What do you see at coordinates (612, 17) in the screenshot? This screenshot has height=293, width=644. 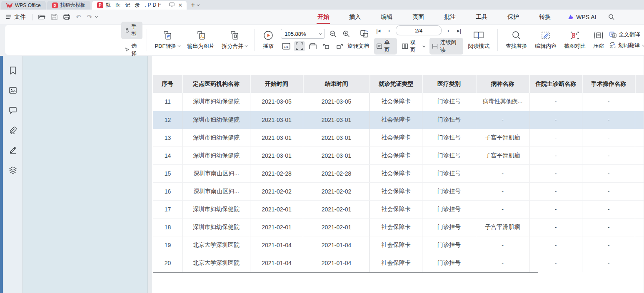 I see `menu-search-icon` at bounding box center [612, 17].